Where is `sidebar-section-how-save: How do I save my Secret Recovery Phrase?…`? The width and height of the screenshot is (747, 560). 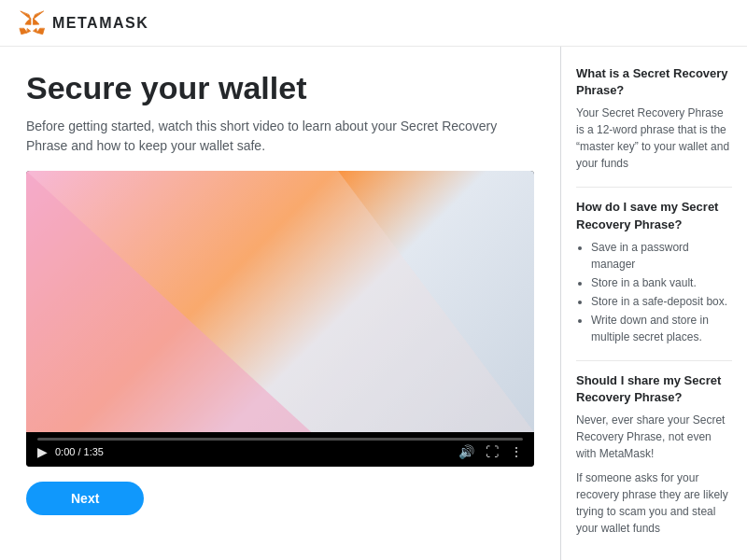 sidebar-section-how-save: How do I save my Secret Recovery Phrase?… is located at coordinates (654, 272).